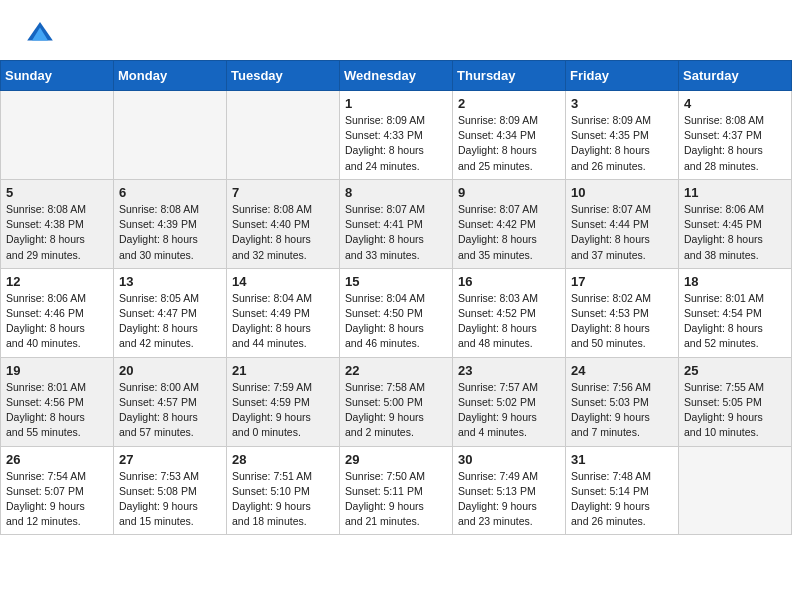 Image resolution: width=792 pixels, height=612 pixels. Describe the element at coordinates (284, 490) in the screenshot. I see `calendar-cell: 28Sunrise: 7:51 AM Sunset: 5:10 PM Dayli…` at that location.